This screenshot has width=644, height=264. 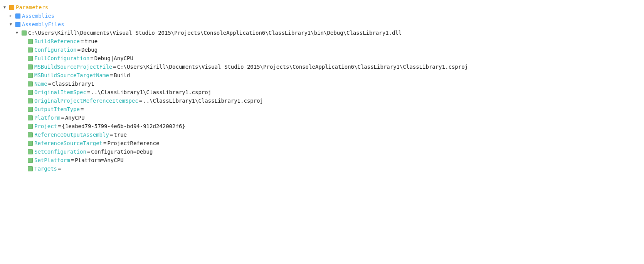 What do you see at coordinates (322, 135) in the screenshot?
I see `property-row: ReferenceOutputAssembly = true` at bounding box center [322, 135].